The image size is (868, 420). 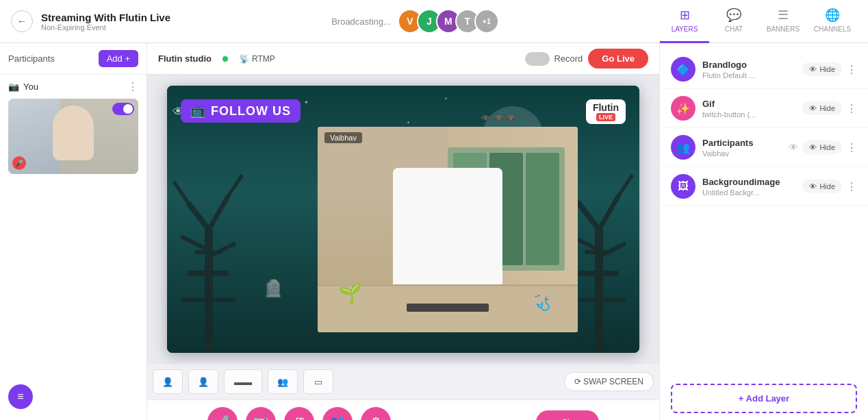 I want to click on video-person: 🌱 🩺, so click(x=448, y=230).